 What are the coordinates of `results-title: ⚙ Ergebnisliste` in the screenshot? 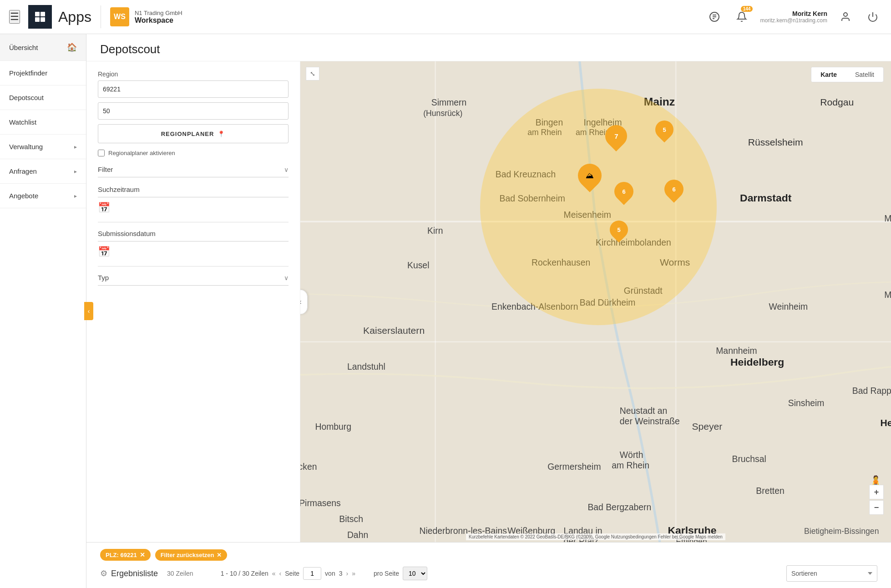 It's located at (129, 573).